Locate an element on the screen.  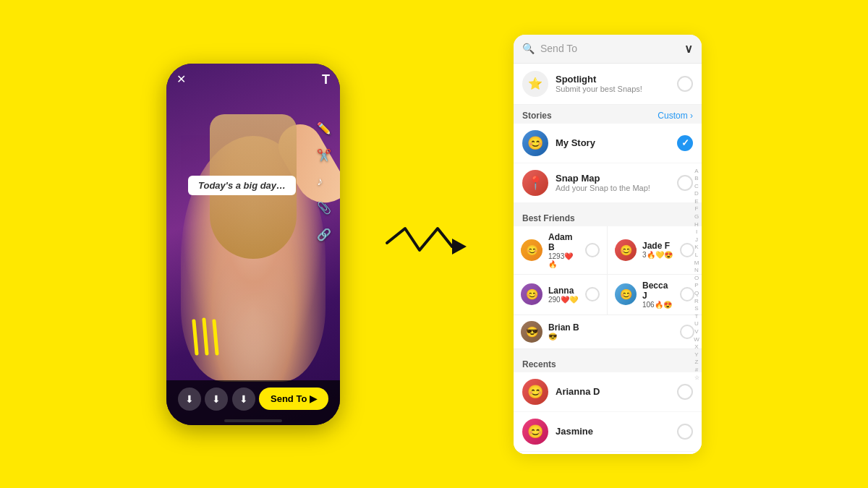
chevron-down-icon: ∨ is located at coordinates (689, 49).